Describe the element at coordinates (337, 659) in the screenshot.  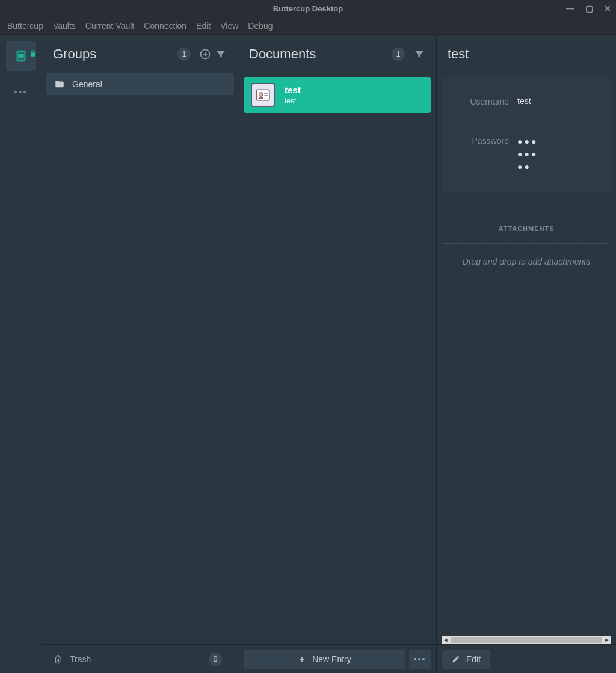
I see `documents-footer: New Entry •••` at that location.